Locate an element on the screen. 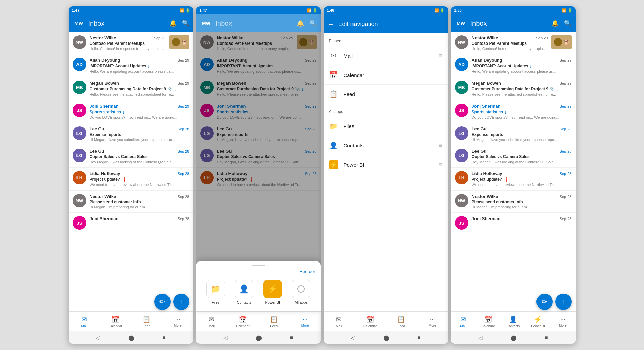  nav-item-contacts: 👤 Contacts is located at coordinates (513, 322).